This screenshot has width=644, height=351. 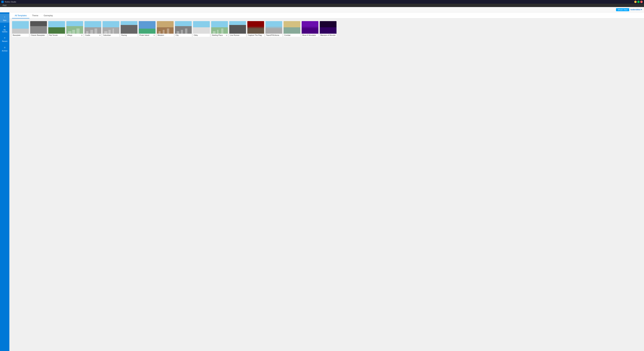 What do you see at coordinates (9, 2) in the screenshot?
I see `titlebar-left: Roblox Studio` at bounding box center [9, 2].